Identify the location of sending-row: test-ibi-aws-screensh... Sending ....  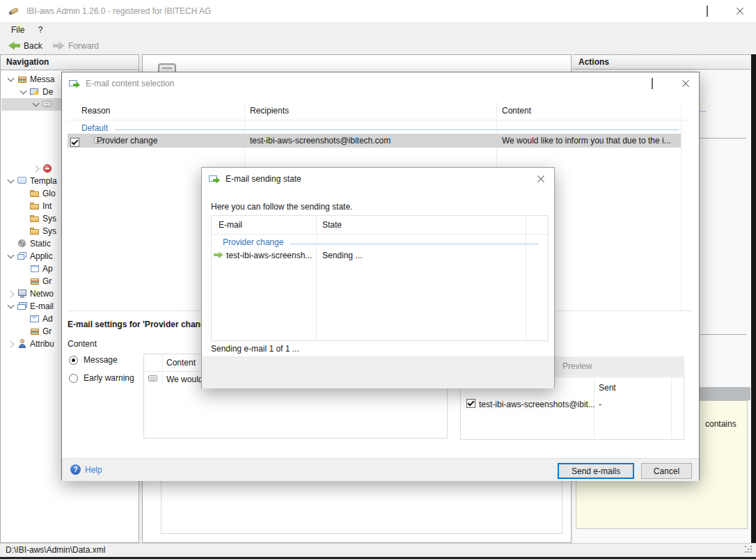
(380, 255).